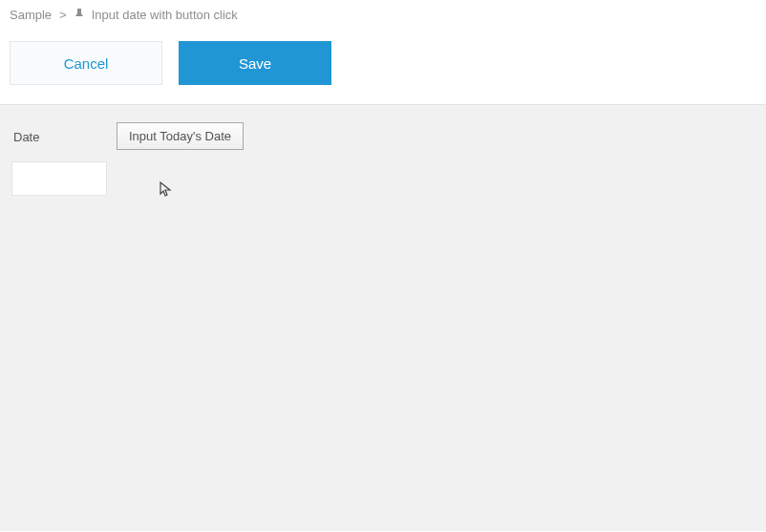 This screenshot has height=532, width=766. I want to click on date-row: Date Input Today's Date, so click(383, 159).